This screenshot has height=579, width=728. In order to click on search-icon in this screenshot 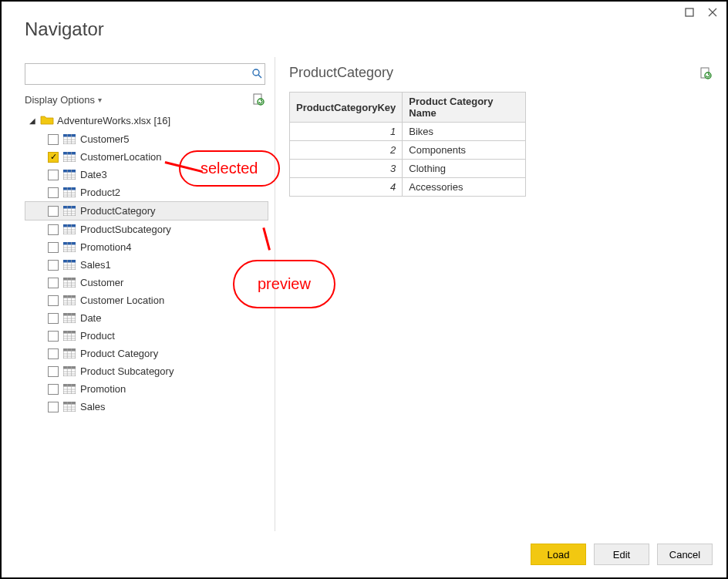, I will do `click(257, 74)`.